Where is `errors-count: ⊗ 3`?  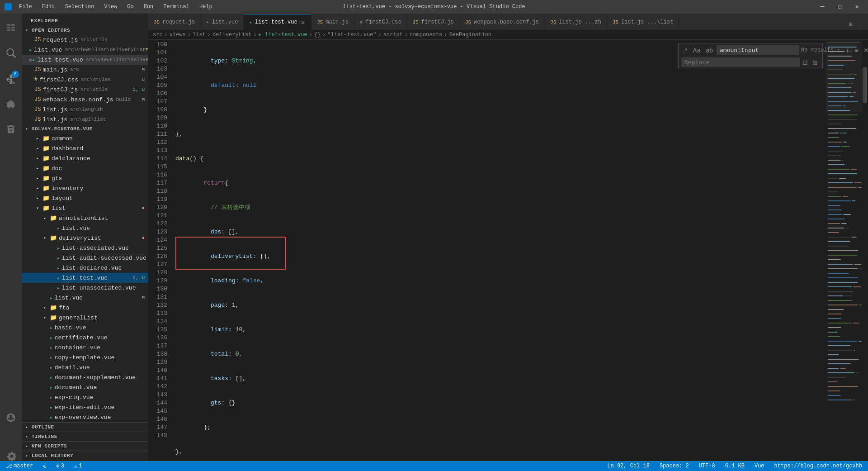
errors-count: ⊗ 3 is located at coordinates (60, 466).